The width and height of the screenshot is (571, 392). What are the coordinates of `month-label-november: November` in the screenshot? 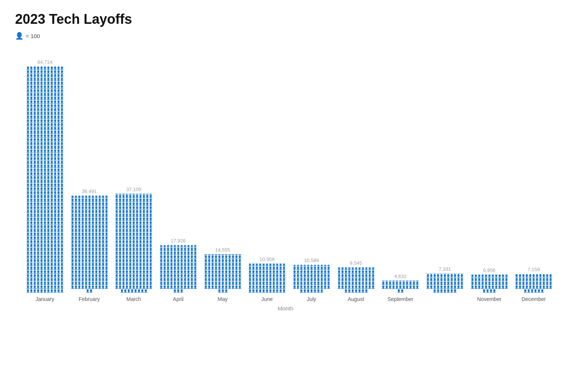 It's located at (489, 299).